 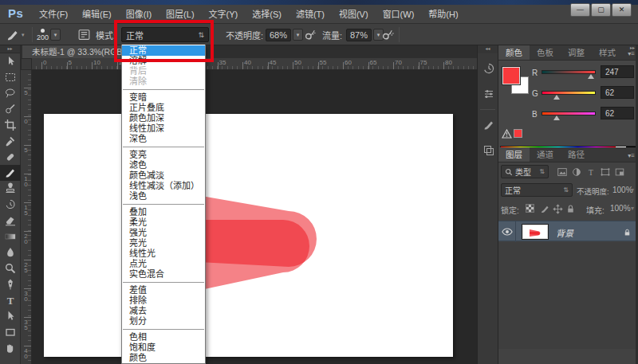 I want to click on opacity-value-well: 68%▾, so click(x=284, y=35).